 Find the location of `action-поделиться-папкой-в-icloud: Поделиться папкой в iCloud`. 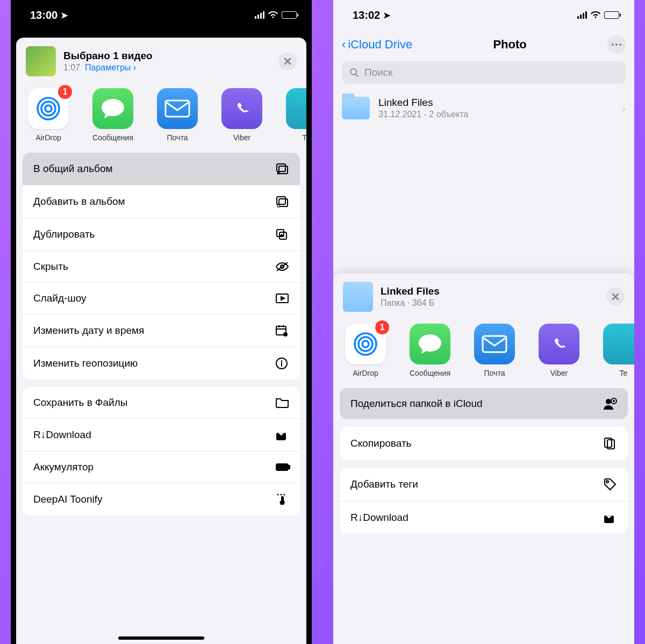

action-поделиться-папкой-в-icloud: Поделиться папкой в iCloud is located at coordinates (484, 404).